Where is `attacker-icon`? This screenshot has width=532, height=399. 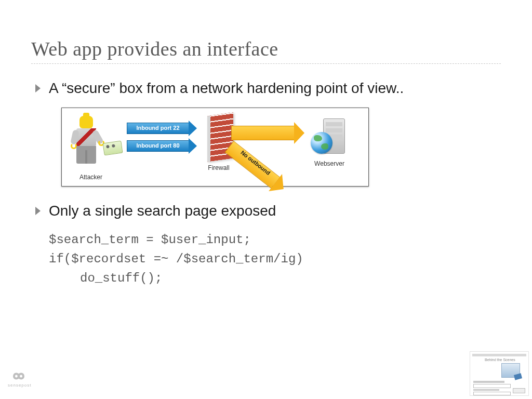
attacker-icon is located at coordinates (93, 144).